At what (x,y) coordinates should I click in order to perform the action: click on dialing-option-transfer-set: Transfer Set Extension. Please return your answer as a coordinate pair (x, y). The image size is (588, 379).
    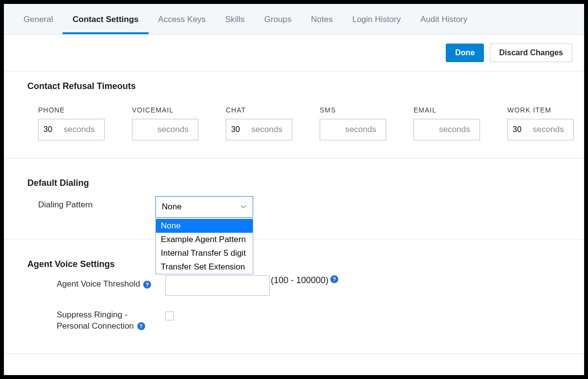
    Looking at the image, I should click on (204, 267).